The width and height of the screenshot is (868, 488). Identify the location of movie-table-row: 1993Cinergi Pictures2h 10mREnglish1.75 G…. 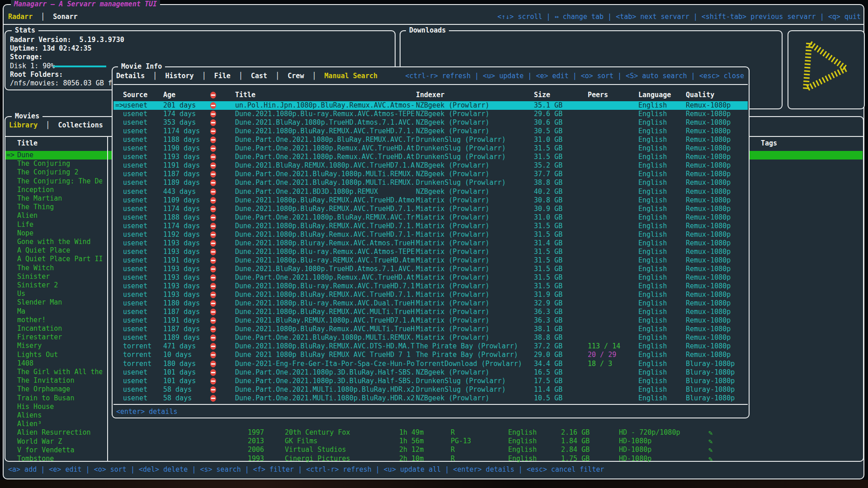
(434, 459).